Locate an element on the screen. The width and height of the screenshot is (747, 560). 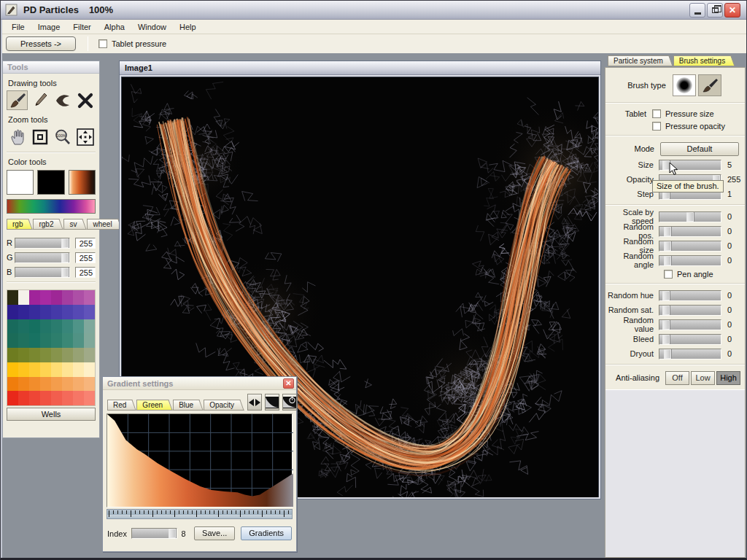
color-tab-rgb: rgb is located at coordinates (18, 225).